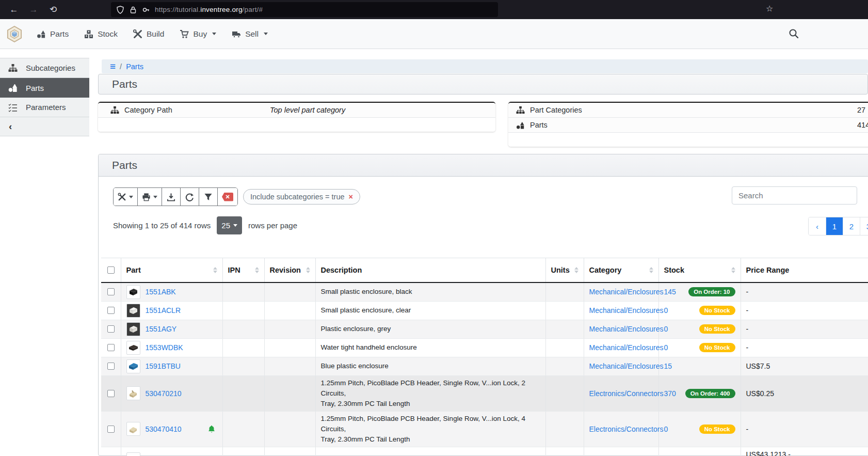 This screenshot has height=456, width=868. What do you see at coordinates (111, 271) in the screenshot?
I see `select-all-header` at bounding box center [111, 271].